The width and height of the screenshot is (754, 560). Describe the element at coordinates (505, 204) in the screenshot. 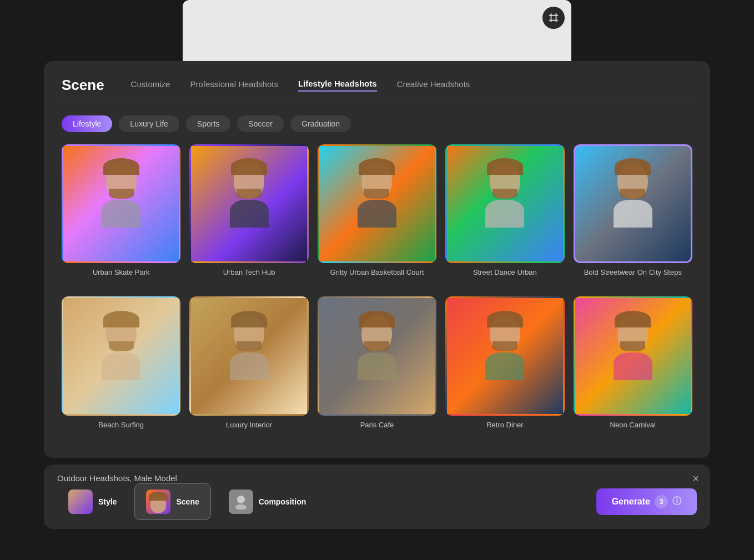

I see `scene-thumb-street-dance` at that location.